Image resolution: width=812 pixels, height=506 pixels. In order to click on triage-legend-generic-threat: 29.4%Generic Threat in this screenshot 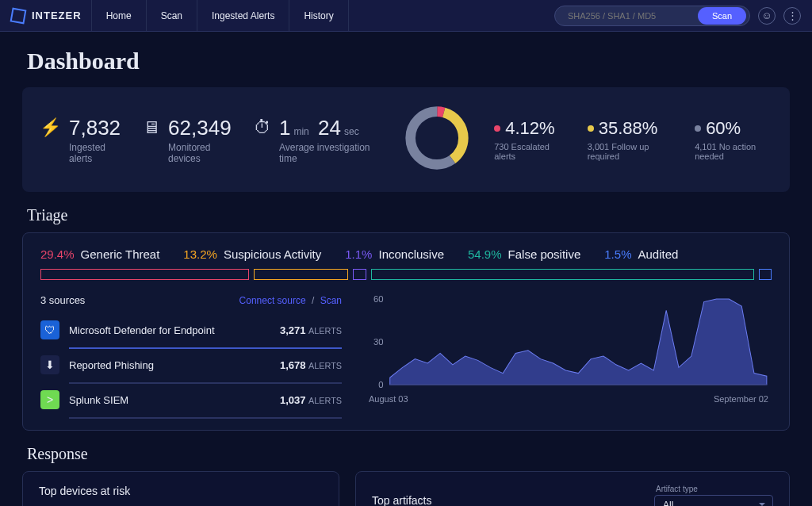, I will do `click(100, 254)`.